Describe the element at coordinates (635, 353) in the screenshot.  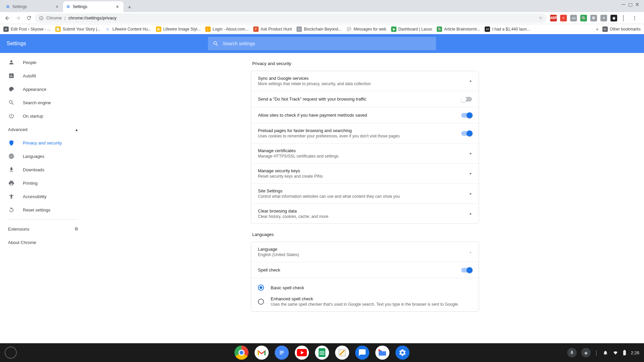
I see `status-time: 2:26` at that location.